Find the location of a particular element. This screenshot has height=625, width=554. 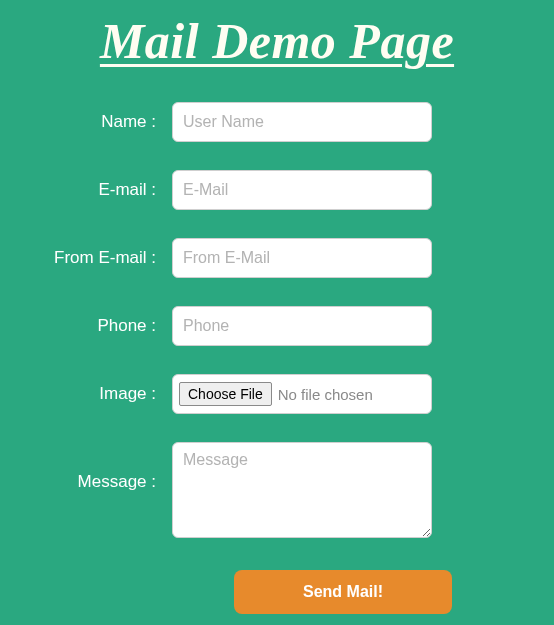

phone-input is located at coordinates (302, 326).